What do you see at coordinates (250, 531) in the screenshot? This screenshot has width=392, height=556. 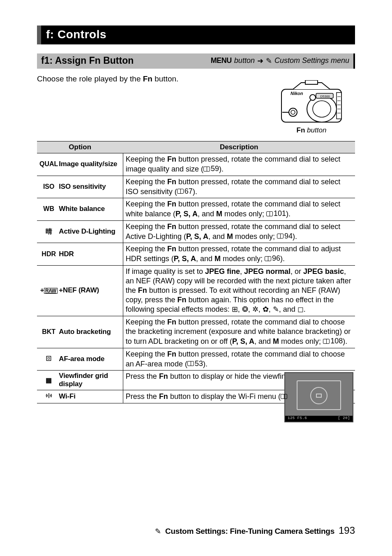 I see `footer-text: Custom Settings: Fine-Tuning Camera Sett…` at bounding box center [250, 531].